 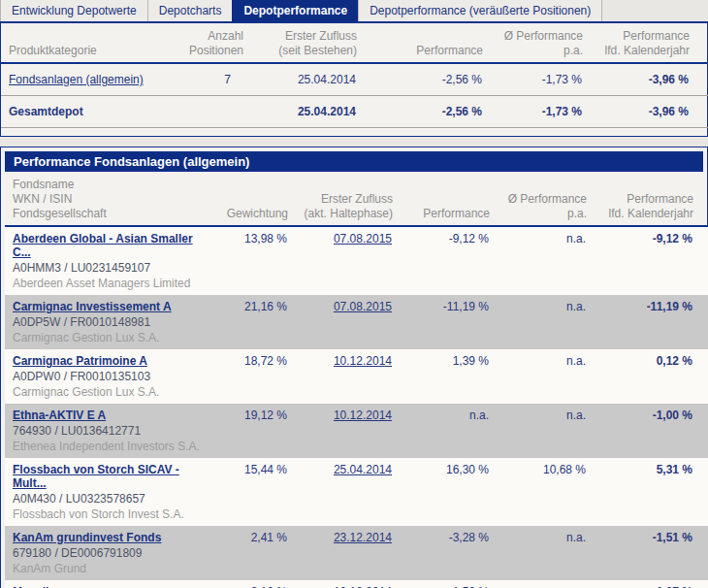 I want to click on first-inflow-link: 23.12.2014, so click(x=363, y=538).